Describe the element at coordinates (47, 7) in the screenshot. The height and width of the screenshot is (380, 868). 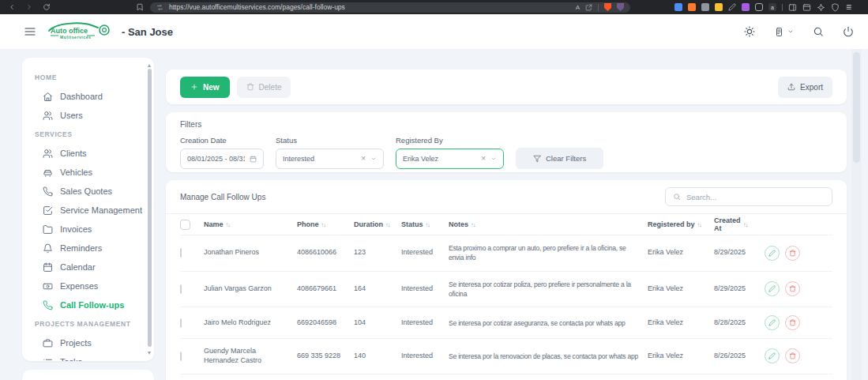
I see `reload-icon` at that location.